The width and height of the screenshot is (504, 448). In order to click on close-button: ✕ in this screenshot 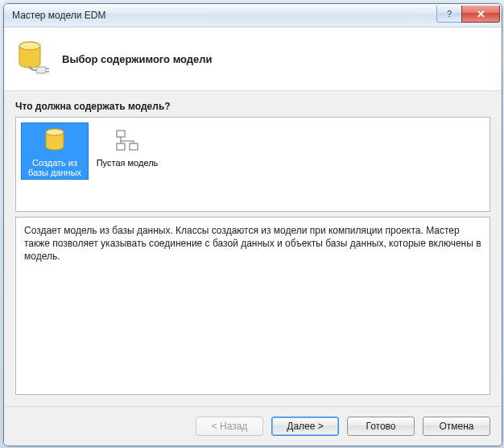, I will do `click(481, 15)`.